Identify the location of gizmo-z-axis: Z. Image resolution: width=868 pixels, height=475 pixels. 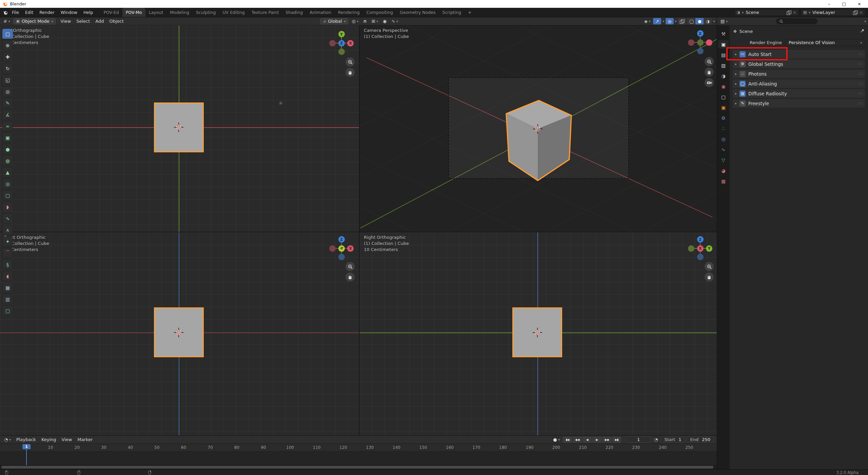
(342, 43).